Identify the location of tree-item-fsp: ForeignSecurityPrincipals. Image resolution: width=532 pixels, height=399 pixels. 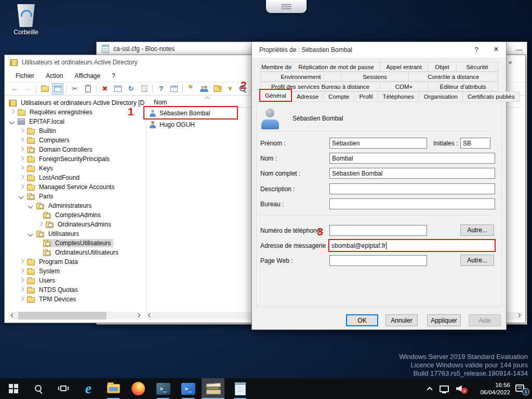
(76, 159).